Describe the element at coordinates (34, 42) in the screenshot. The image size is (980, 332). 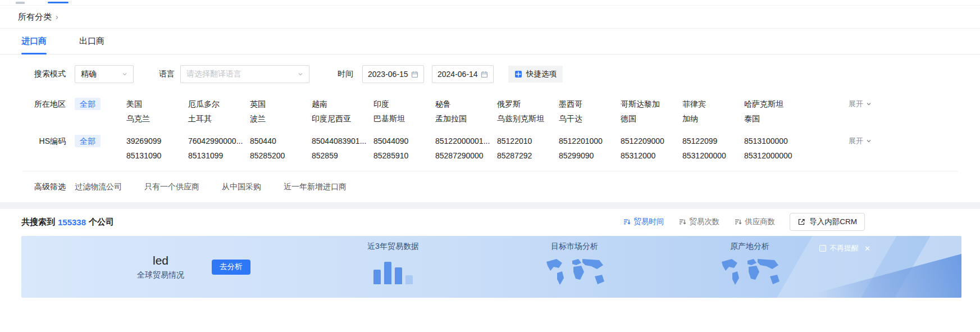
I see `tab-importers: 进口商` at that location.